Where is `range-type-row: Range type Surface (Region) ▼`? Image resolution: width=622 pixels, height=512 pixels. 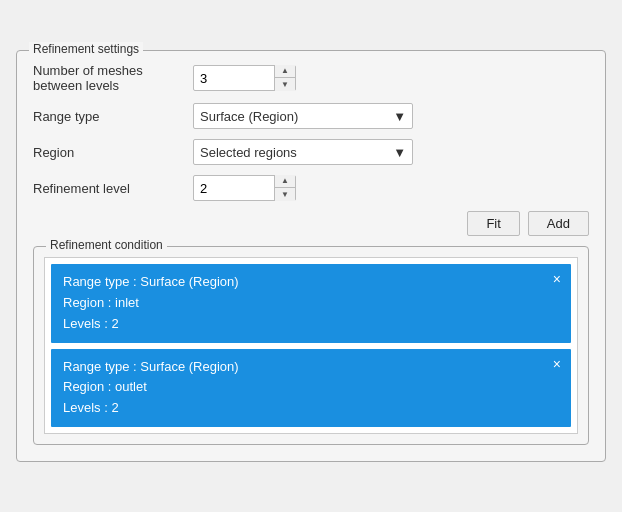
range-type-row: Range type Surface (Region) ▼ is located at coordinates (311, 116).